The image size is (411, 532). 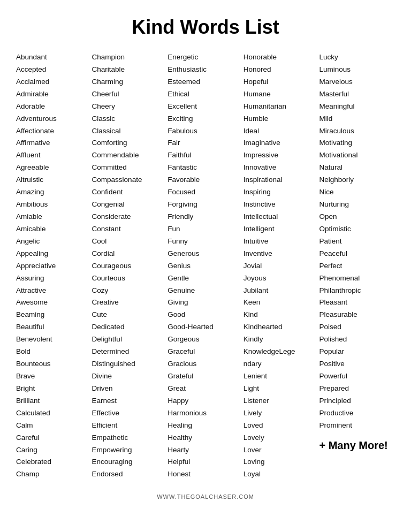 What do you see at coordinates (206, 328) in the screenshot?
I see `word-item: Good-Hearted` at bounding box center [206, 328].